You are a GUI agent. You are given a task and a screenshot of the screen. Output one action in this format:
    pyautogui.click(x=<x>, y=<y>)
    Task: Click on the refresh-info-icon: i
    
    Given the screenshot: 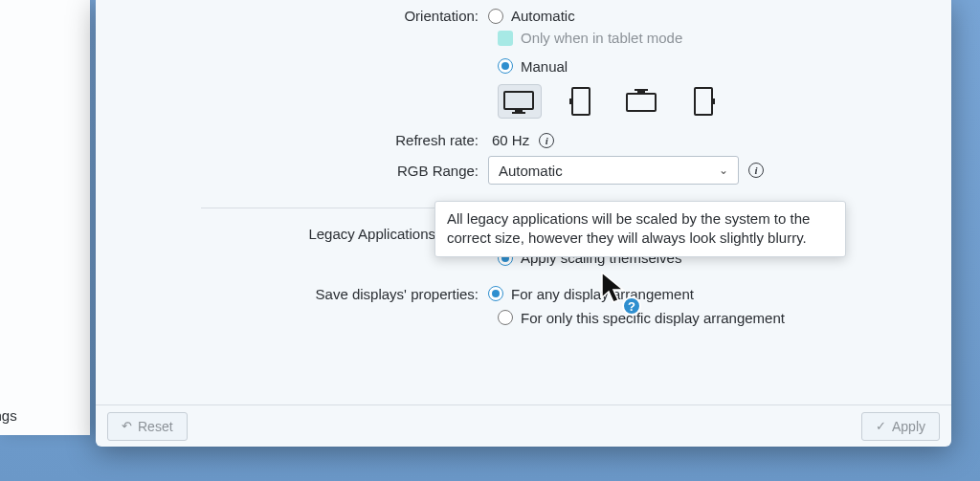 What is the action you would take?
    pyautogui.click(x=546, y=141)
    